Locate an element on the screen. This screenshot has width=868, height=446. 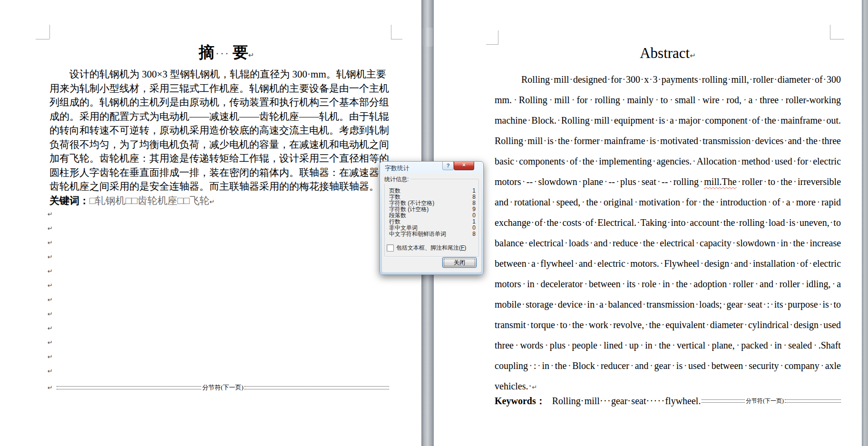
stat-row: 段落数0 is located at coordinates (432, 216).